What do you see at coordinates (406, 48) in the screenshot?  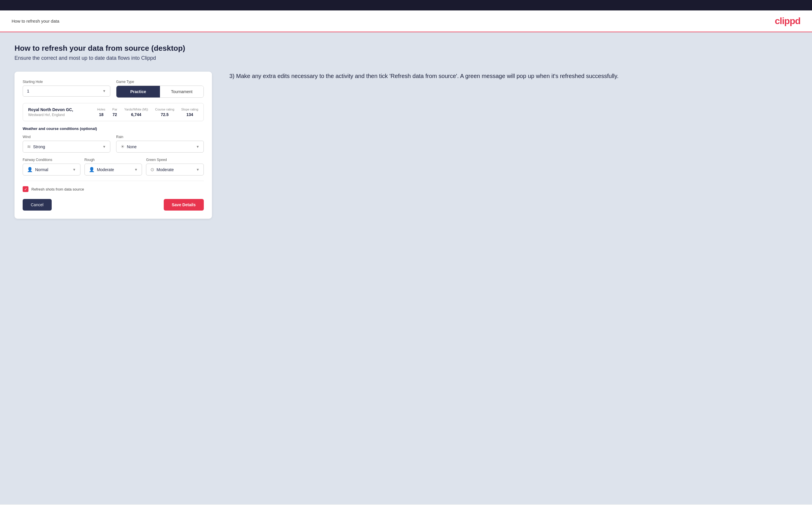 I see `page-heading: How to refresh your data from source (de…` at bounding box center [406, 48].